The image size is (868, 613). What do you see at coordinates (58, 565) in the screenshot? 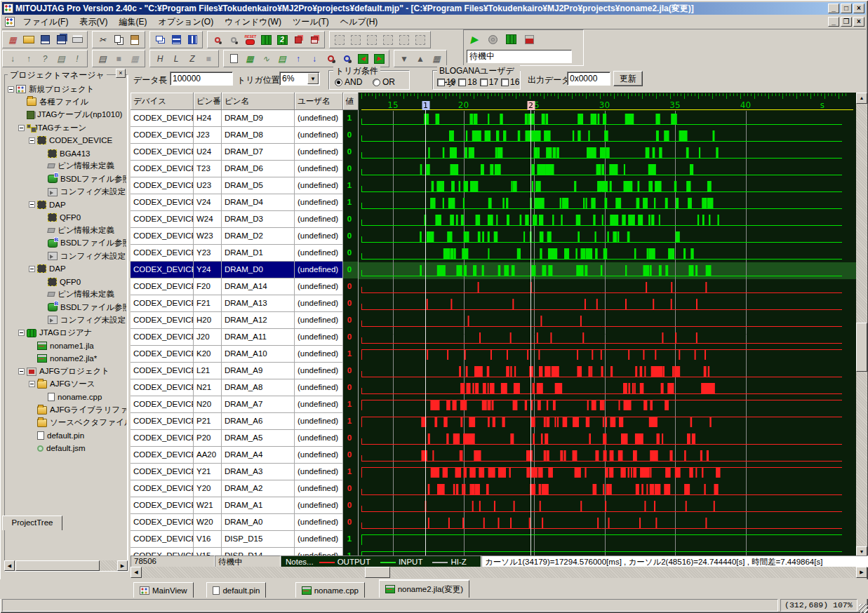
I see `scroll-thumb` at bounding box center [58, 565].